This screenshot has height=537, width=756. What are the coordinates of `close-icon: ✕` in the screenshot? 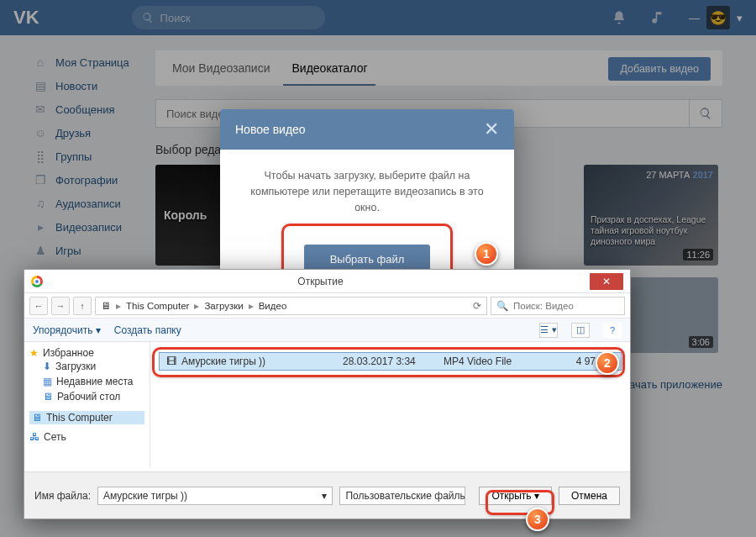 It's located at (491, 129).